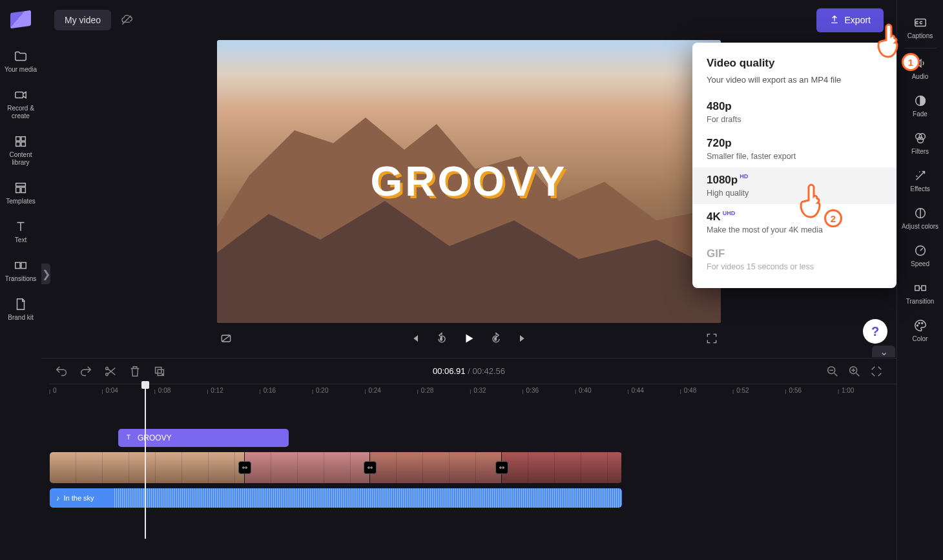  Describe the element at coordinates (714, 217) in the screenshot. I see `q-label-text: 4K` at that location.